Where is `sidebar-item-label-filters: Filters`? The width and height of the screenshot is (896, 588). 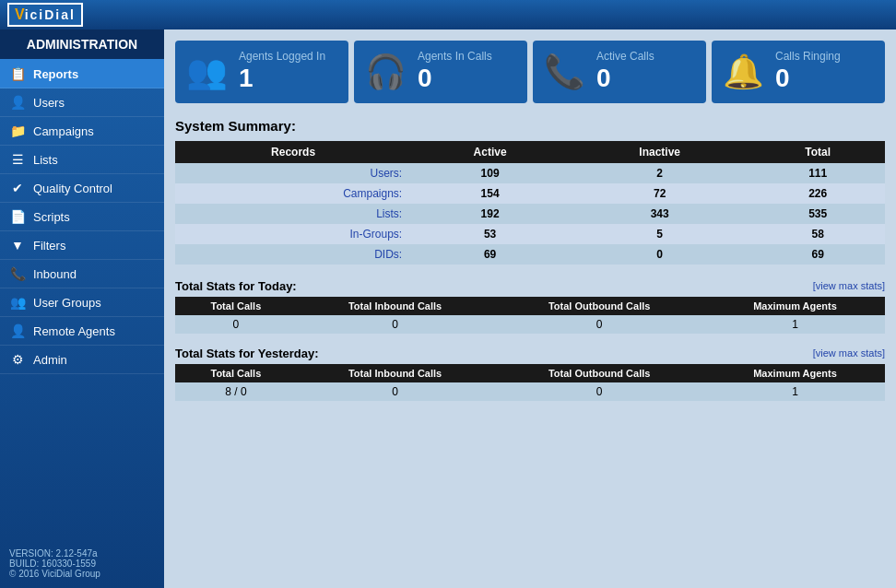
sidebar-item-label-filters: Filters is located at coordinates (50, 245).